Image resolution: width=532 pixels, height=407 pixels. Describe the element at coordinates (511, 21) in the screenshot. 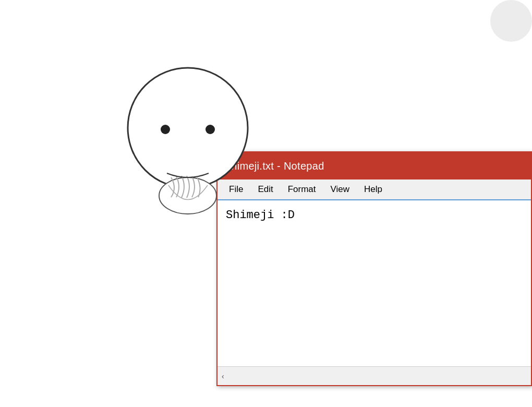

I see `decorative-circle` at that location.